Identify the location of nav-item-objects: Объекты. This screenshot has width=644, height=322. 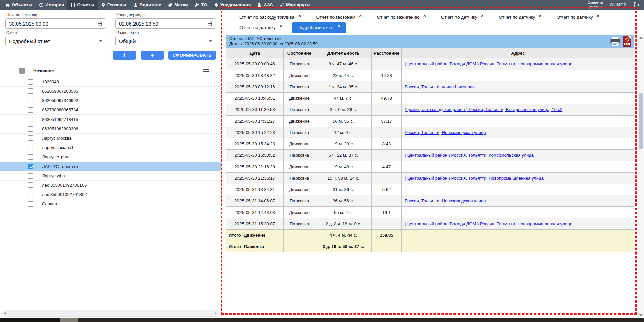
(19, 5).